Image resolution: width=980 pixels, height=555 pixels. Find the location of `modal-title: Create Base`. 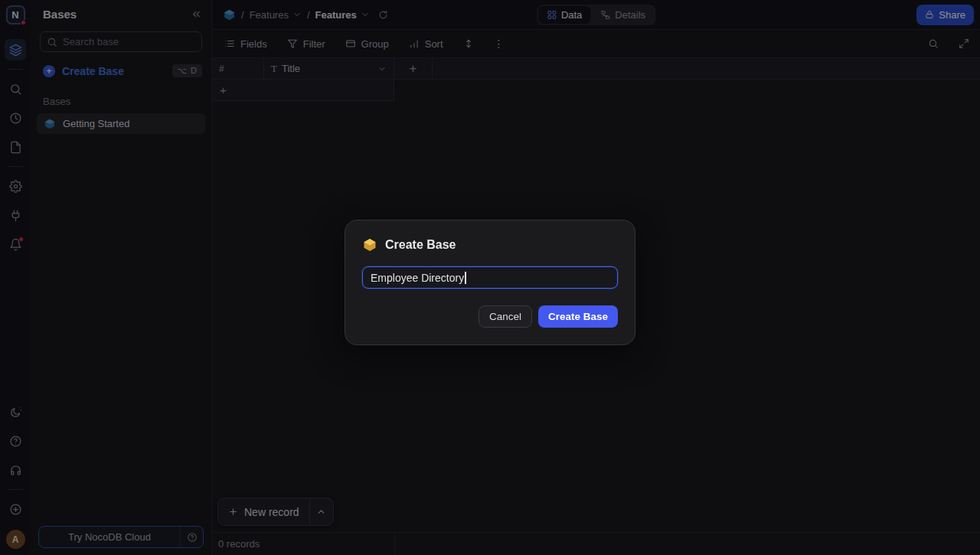

modal-title: Create Base is located at coordinates (421, 245).